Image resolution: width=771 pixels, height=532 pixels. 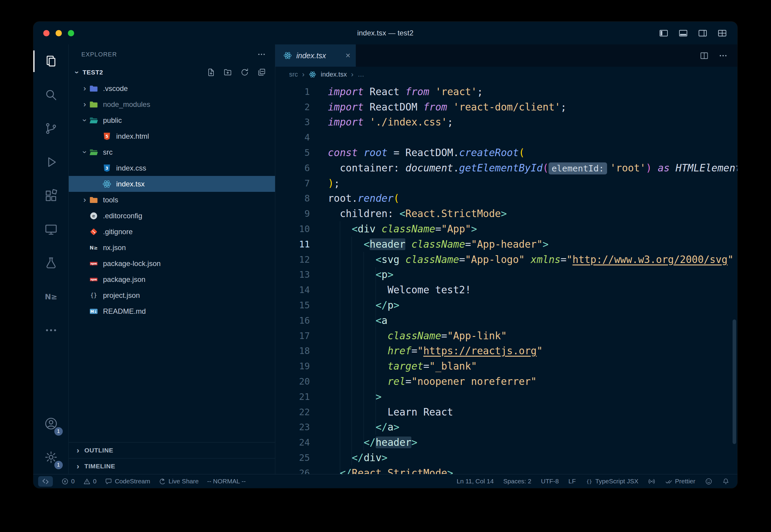 I want to click on status-label: UTF-8, so click(x=550, y=481).